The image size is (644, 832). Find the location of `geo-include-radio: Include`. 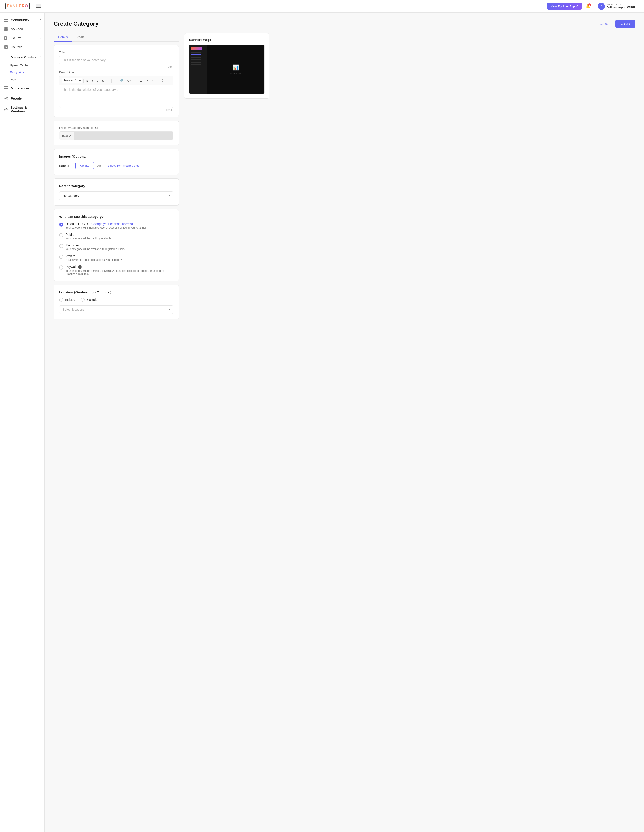

geo-include-radio: Include is located at coordinates (67, 299).